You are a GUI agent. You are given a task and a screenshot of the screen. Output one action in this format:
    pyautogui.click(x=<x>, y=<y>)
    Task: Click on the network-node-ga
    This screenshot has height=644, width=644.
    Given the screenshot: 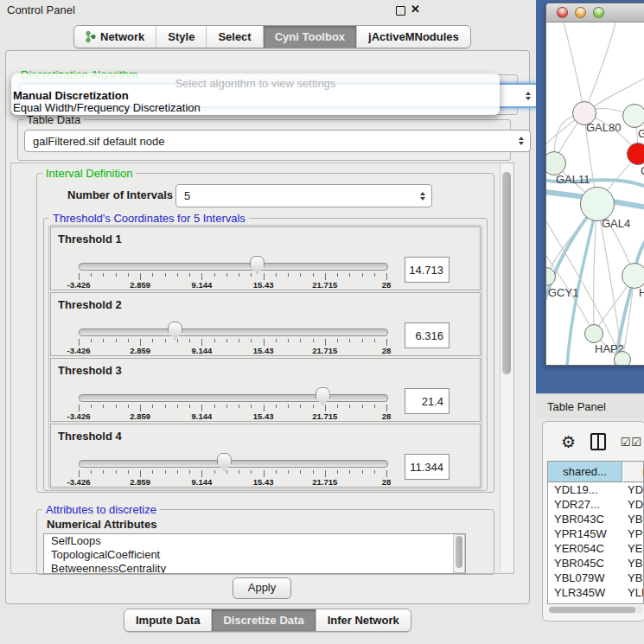 What is the action you would take?
    pyautogui.click(x=633, y=116)
    